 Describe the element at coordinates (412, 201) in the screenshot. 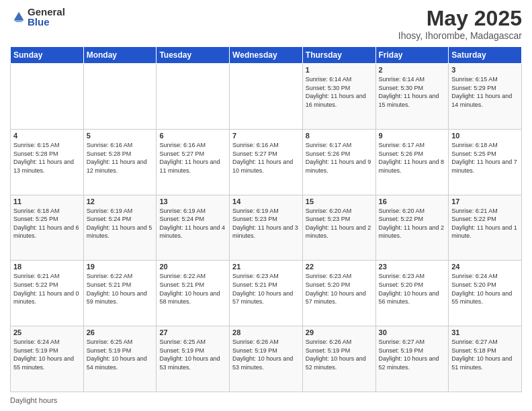

I see `day-number: 16` at that location.